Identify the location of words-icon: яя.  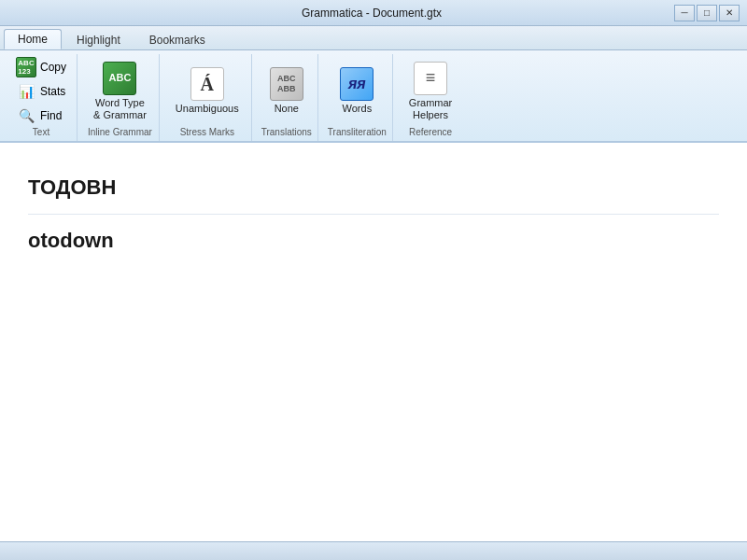
(357, 84).